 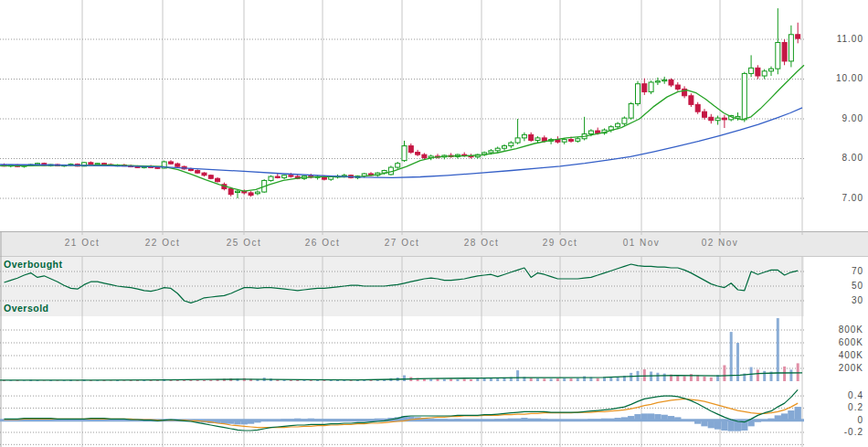 I want to click on volume-tick-400k: 400K, so click(x=836, y=356).